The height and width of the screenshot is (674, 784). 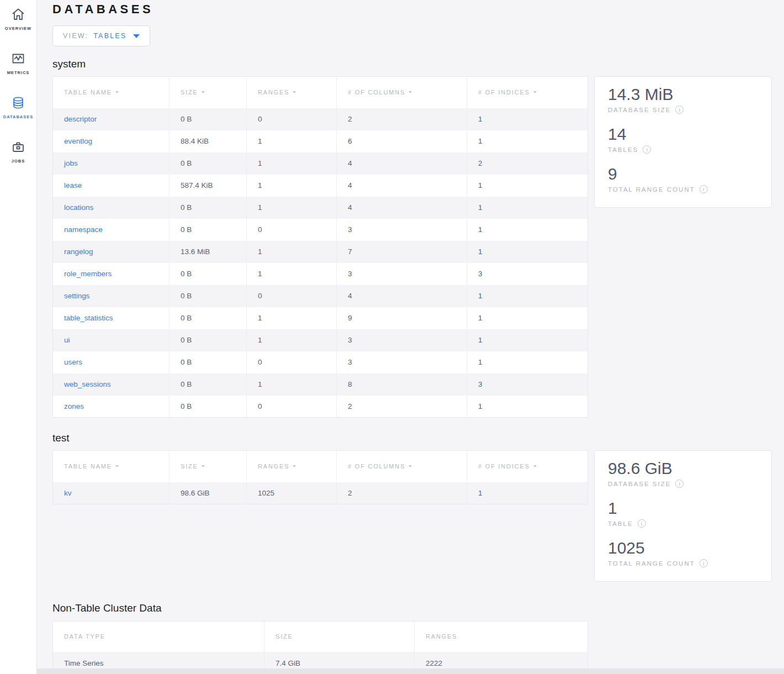 What do you see at coordinates (136, 36) in the screenshot?
I see `chevron-down-icon` at bounding box center [136, 36].